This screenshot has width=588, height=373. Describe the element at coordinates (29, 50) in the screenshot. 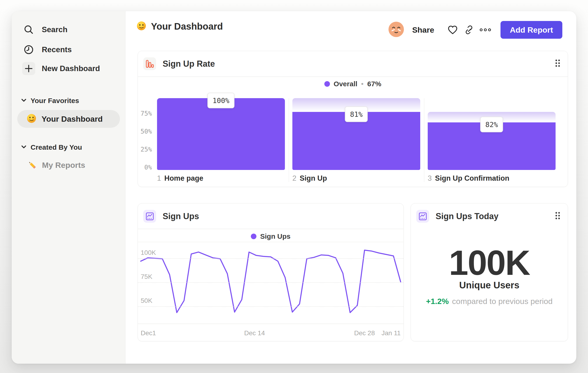

I see `clock-icon` at that location.